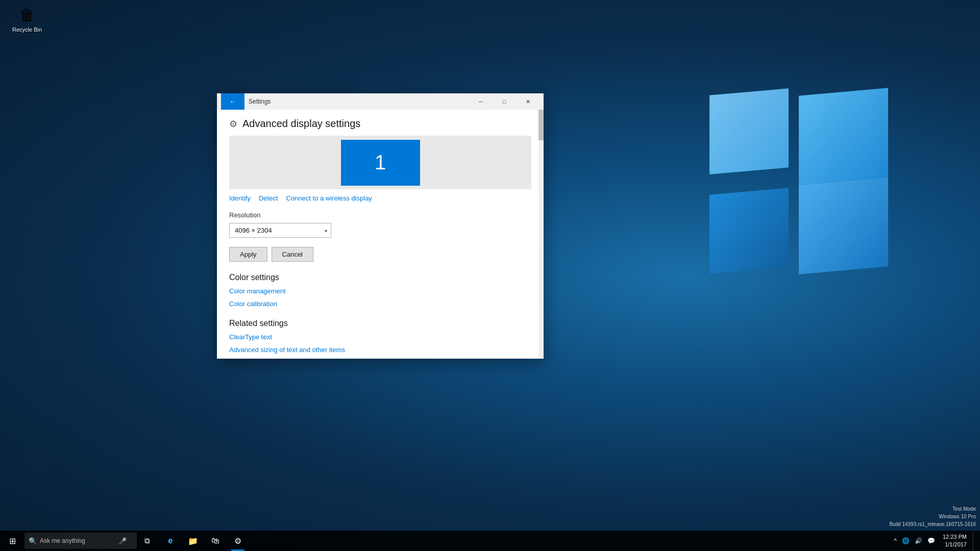  I want to click on display-preview-area: 1, so click(380, 162).